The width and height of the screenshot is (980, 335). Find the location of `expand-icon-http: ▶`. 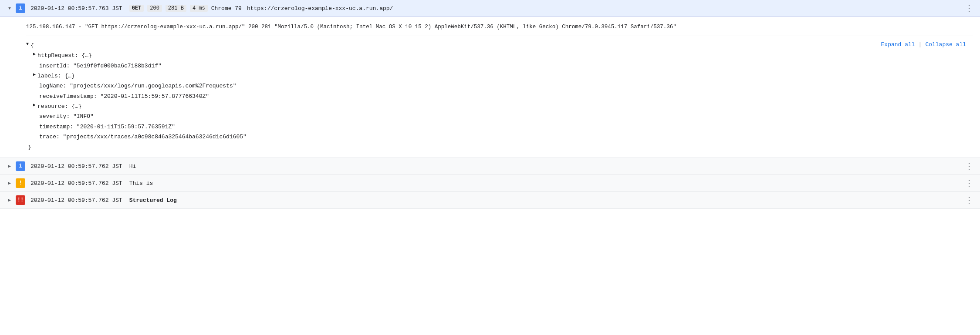

expand-icon-http: ▶ is located at coordinates (34, 54).